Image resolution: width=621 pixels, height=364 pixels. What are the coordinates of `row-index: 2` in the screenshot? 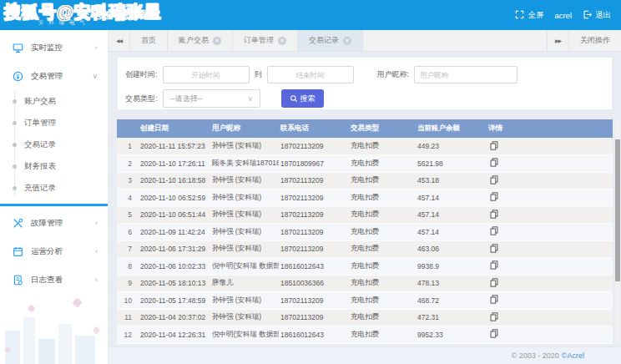 It's located at (128, 164).